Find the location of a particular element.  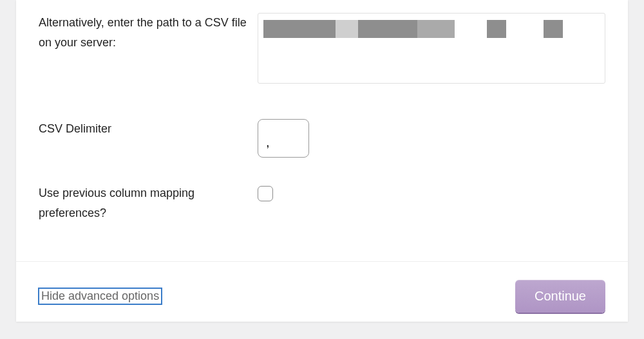

csv-delimiter-label: CSV Delimiter is located at coordinates (148, 129).